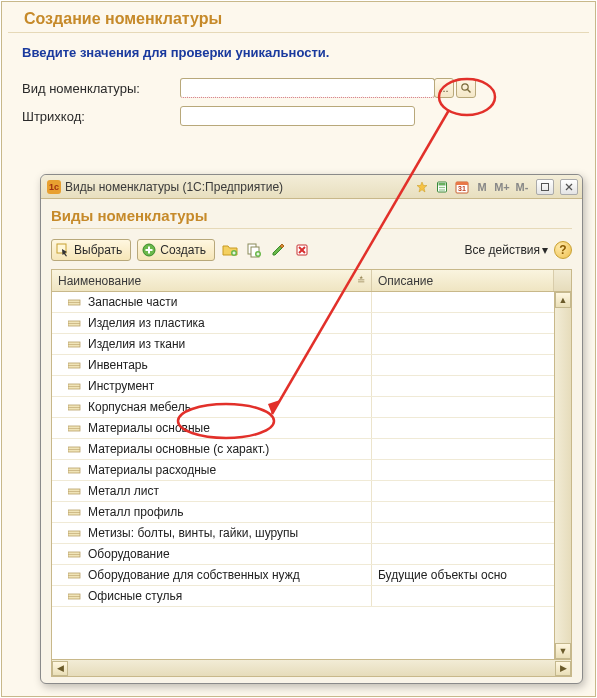  What do you see at coordinates (563, 300) in the screenshot?
I see `scroll-up-arrow: ▲` at bounding box center [563, 300].